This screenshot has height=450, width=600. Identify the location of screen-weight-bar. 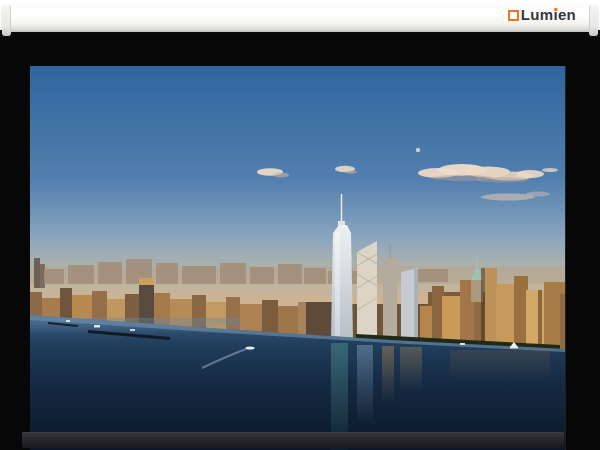
(293, 440).